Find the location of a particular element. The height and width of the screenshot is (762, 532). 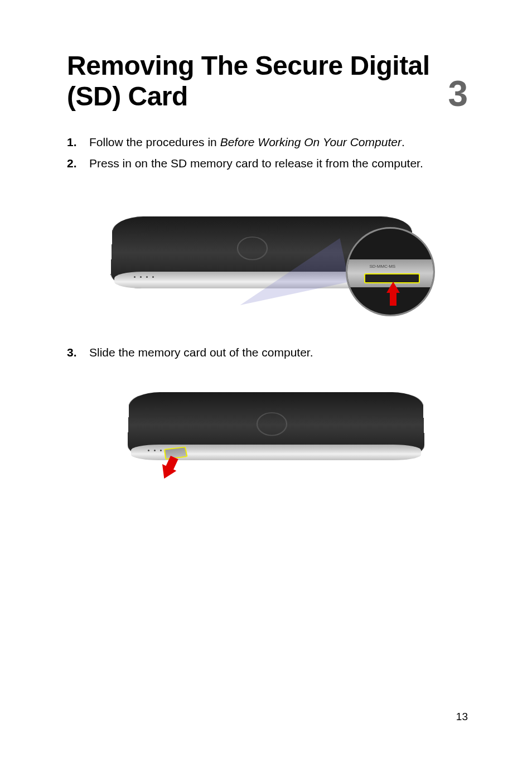

chapter-title: Removing The Secure Digital (SD) Card is located at coordinates (252, 81).